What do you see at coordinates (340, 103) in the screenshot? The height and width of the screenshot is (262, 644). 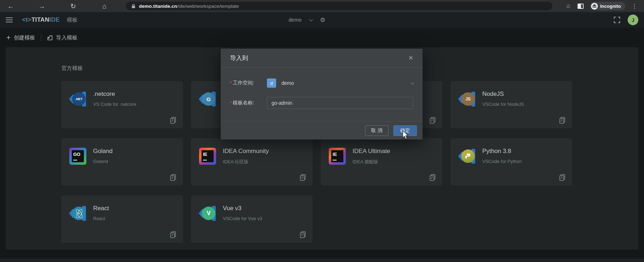 I see `template-name-input` at bounding box center [340, 103].